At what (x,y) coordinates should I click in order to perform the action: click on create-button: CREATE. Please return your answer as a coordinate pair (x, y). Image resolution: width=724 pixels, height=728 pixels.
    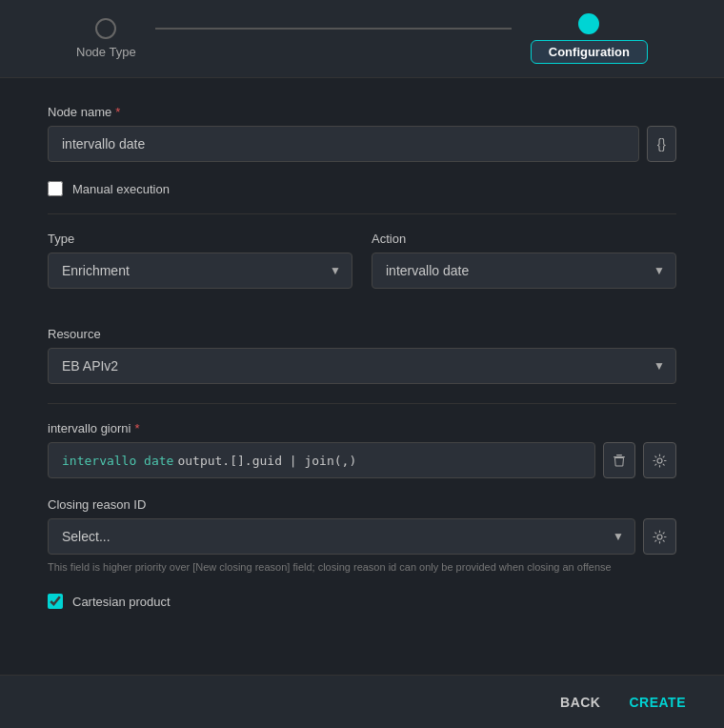
    Looking at the image, I should click on (657, 702).